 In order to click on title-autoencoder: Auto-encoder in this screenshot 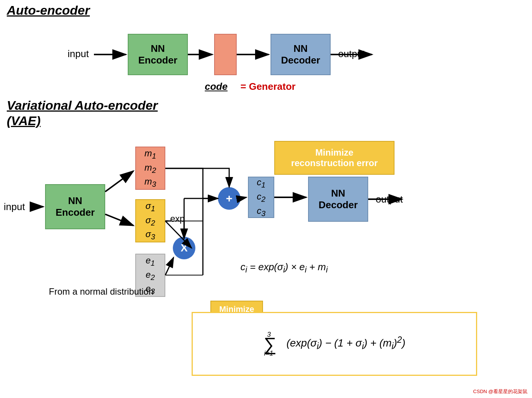, I will do `click(48, 11)`.